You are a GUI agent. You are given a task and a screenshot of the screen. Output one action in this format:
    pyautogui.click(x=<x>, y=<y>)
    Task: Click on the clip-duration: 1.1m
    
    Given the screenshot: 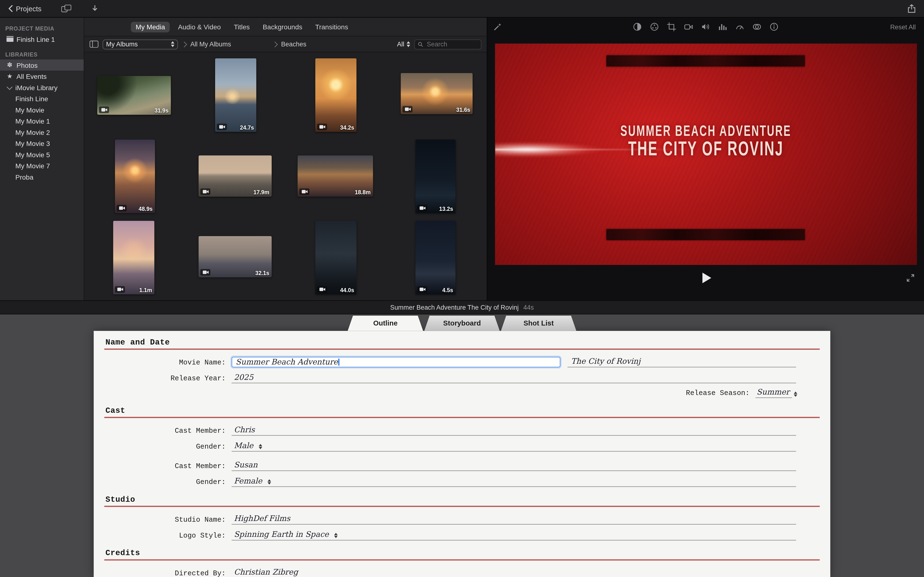 What is the action you would take?
    pyautogui.click(x=146, y=290)
    